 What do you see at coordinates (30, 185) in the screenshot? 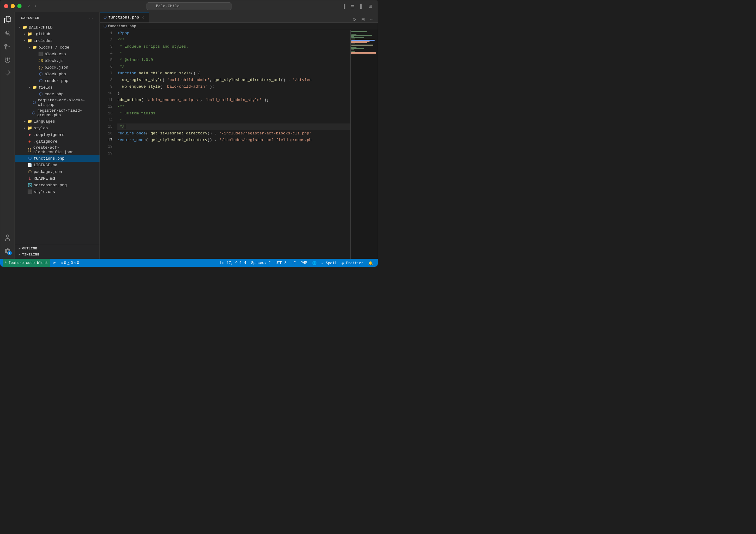
I see `screenshot-png-icon: 🖼` at bounding box center [30, 185].